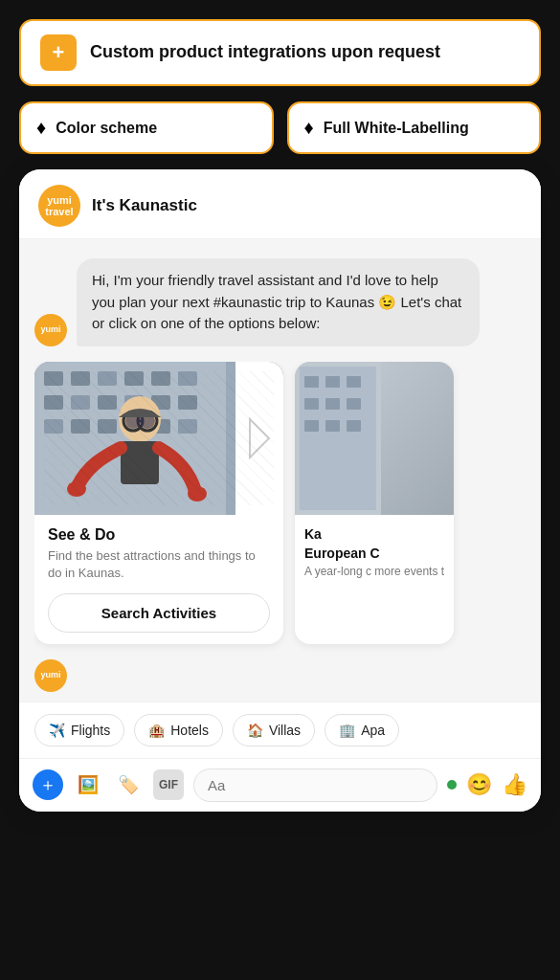 The width and height of the screenshot is (560, 980). What do you see at coordinates (374, 503) in the screenshot?
I see `european-card-partial: Ka European C A year-long c more events …` at bounding box center [374, 503].